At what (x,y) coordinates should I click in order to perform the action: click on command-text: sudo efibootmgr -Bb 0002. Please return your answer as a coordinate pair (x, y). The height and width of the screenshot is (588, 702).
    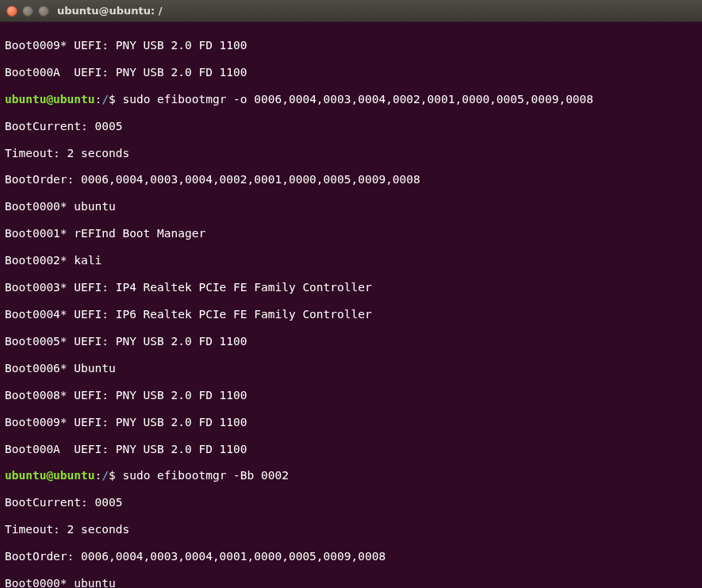
    Looking at the image, I should click on (205, 475).